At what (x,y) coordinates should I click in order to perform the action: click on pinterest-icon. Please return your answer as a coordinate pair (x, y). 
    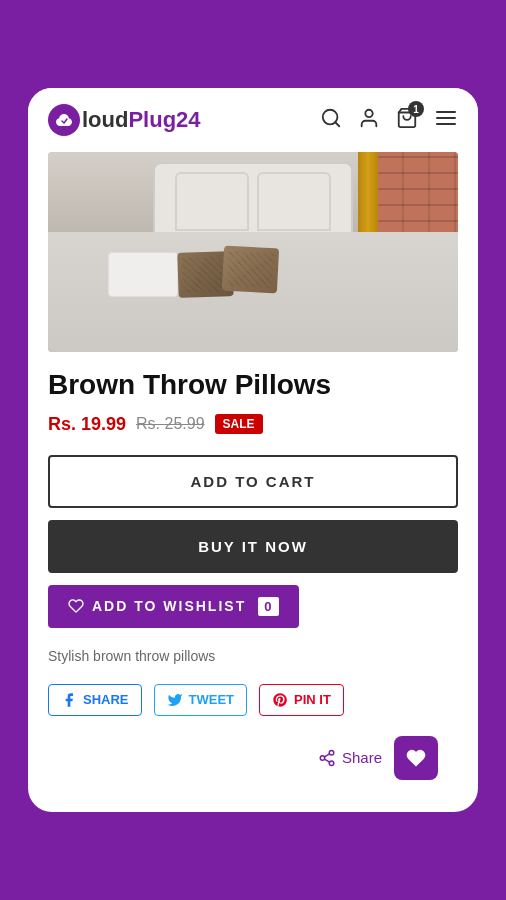
    Looking at the image, I should click on (280, 700).